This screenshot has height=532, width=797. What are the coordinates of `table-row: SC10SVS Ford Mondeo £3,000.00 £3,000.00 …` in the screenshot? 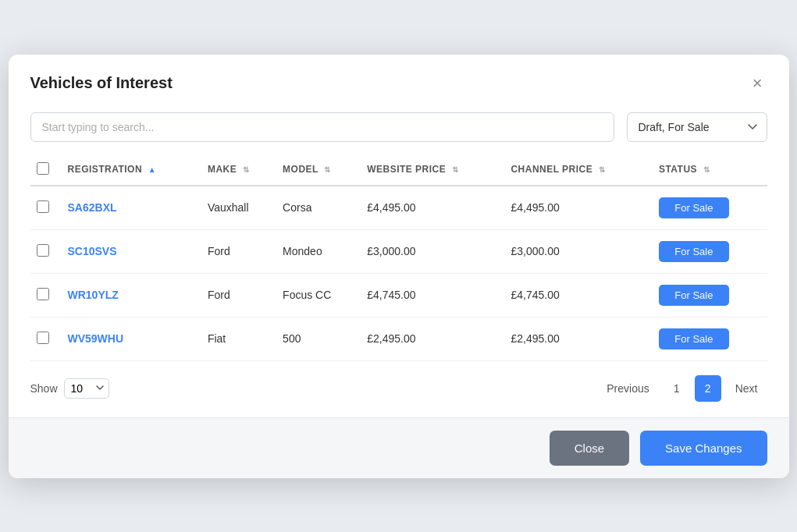 It's located at (399, 251).